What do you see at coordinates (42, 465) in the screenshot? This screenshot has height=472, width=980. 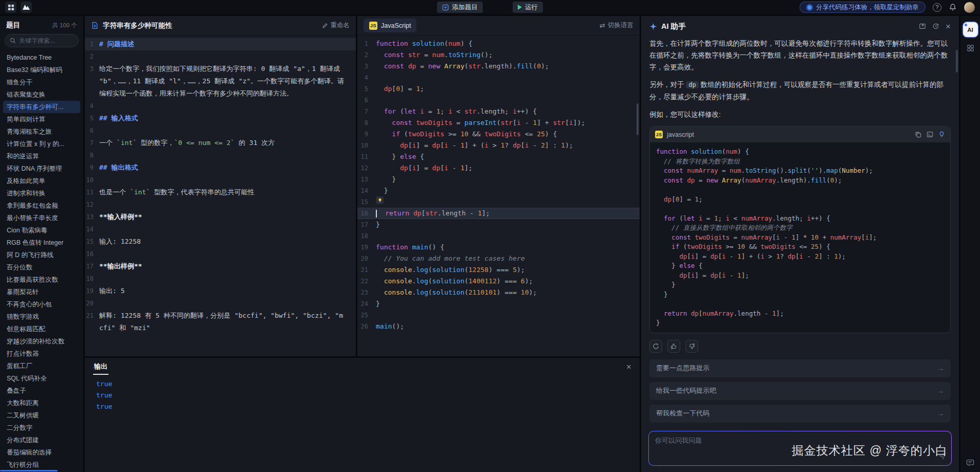 I see `sidebar-item: 飞行棋分组` at bounding box center [42, 465].